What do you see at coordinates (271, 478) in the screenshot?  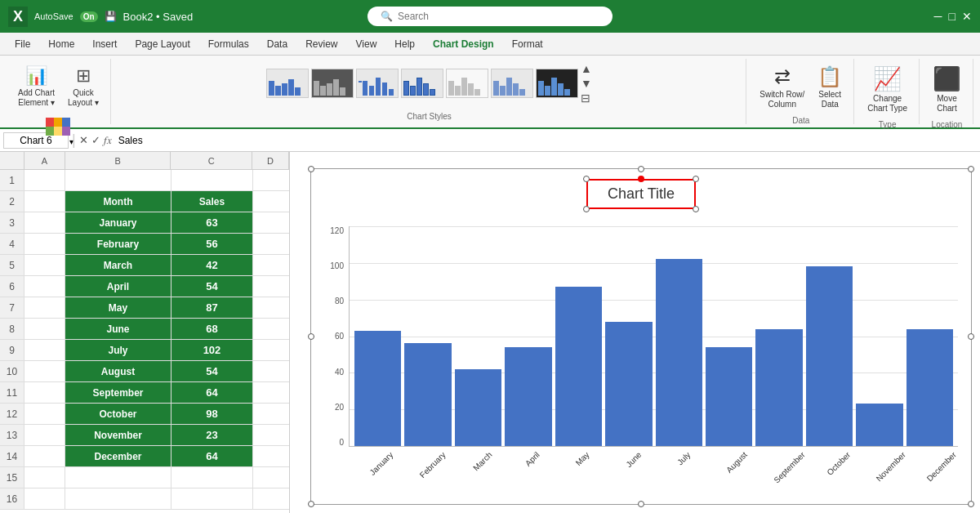 I see `cell-d15` at bounding box center [271, 478].